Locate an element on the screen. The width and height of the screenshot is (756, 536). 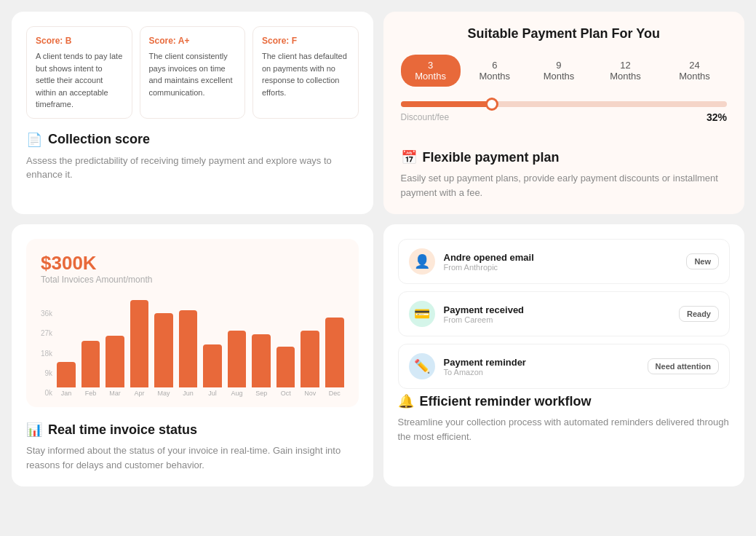
bar-col-aug: Aug is located at coordinates (237, 364).